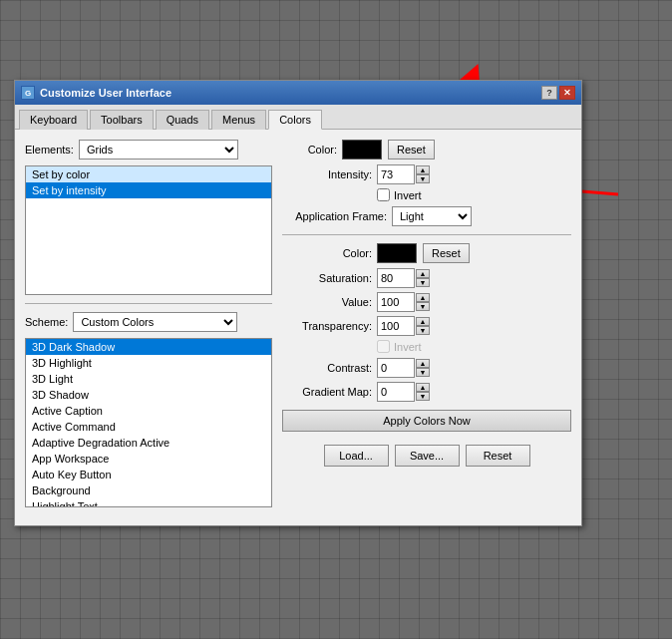 This screenshot has height=639, width=672. I want to click on gradient-row: Gradient Map: ▲ ▼, so click(427, 392).